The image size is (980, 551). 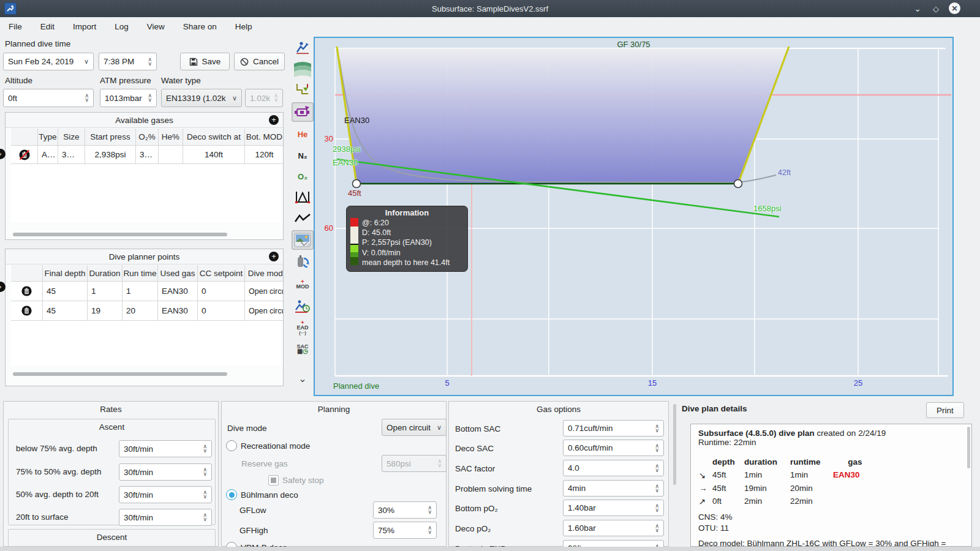 What do you see at coordinates (405, 510) in the screenshot?
I see `gflow-stepper: 30% ∧∨` at bounding box center [405, 510].